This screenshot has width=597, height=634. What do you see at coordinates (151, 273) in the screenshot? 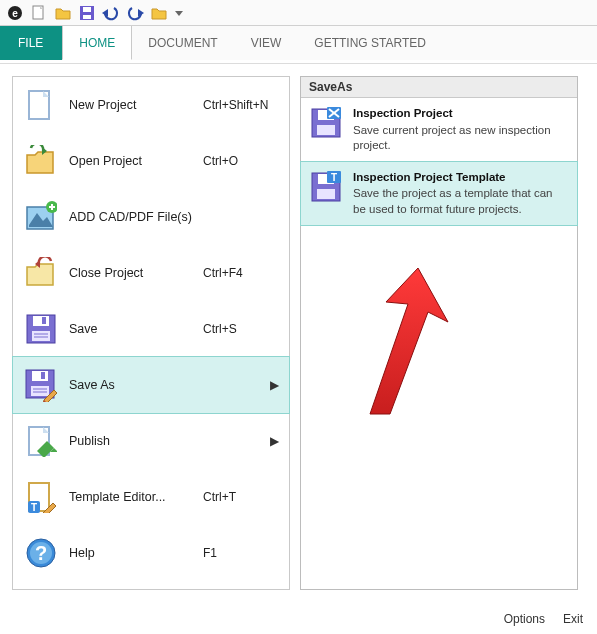
I see `menu-item-close-project: Close Project Ctrl+F4` at bounding box center [151, 273].